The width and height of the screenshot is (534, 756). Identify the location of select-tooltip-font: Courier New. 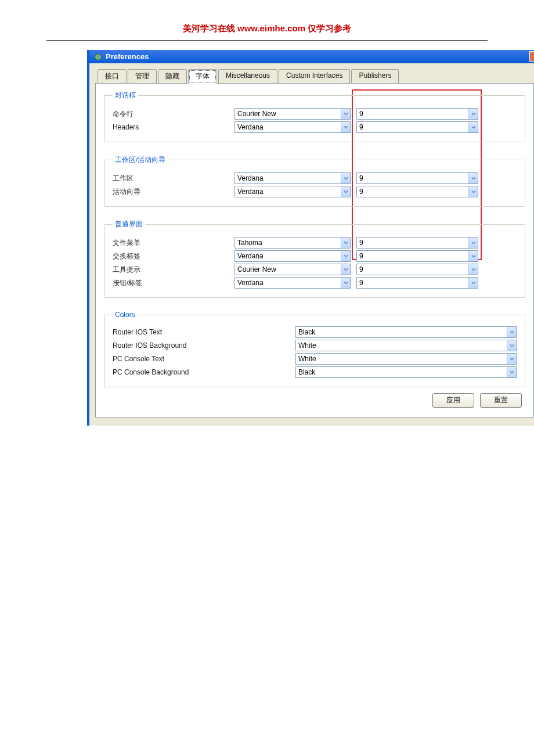
(293, 269).